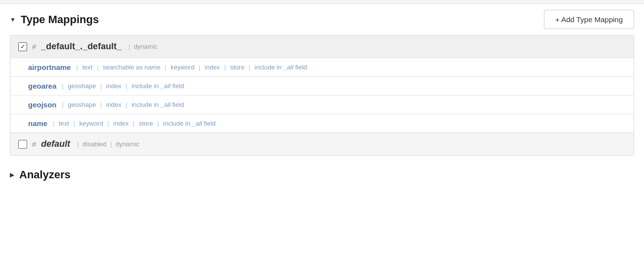 This screenshot has height=264, width=644. What do you see at coordinates (322, 144) in the screenshot?
I see `mapping-block-default: # default | disabled | dynamic` at bounding box center [322, 144].